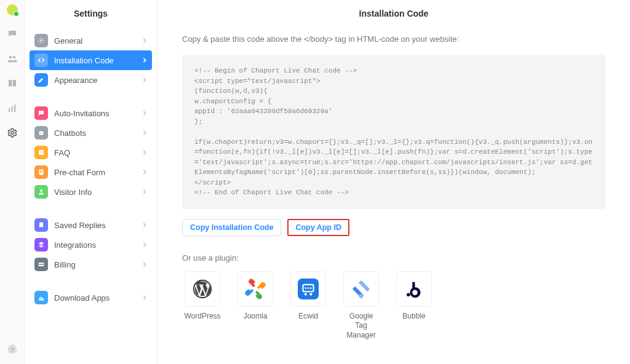 This screenshot has height=364, width=630. What do you see at coordinates (41, 152) in the screenshot?
I see `faq-icon: ?` at bounding box center [41, 152].